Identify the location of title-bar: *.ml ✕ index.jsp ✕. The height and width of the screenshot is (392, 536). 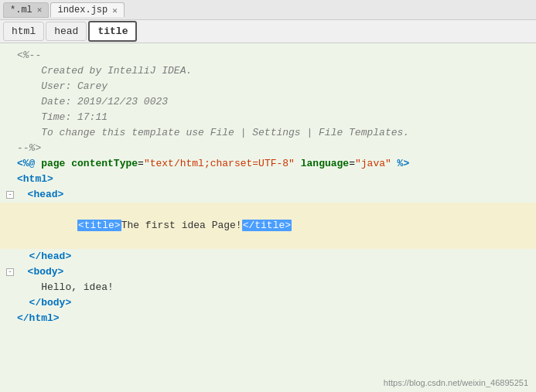
(268, 10).